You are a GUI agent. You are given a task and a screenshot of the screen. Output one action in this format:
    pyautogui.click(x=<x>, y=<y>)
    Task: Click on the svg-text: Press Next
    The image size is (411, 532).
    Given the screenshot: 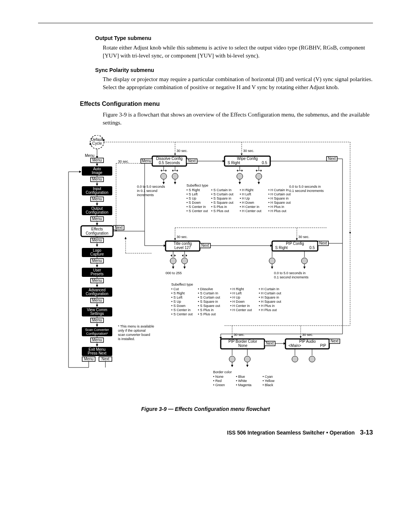 What is the action you would take?
    pyautogui.click(x=97, y=353)
    